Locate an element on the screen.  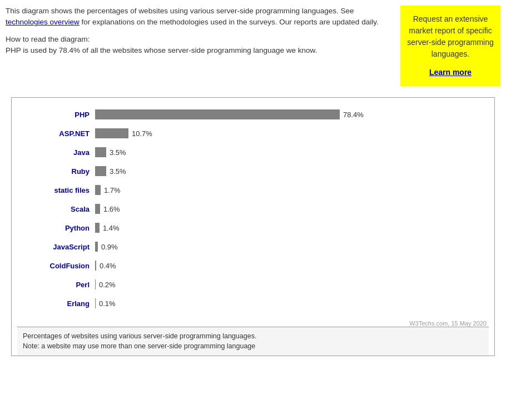
bar-percentage: 1.6% is located at coordinates (112, 209).